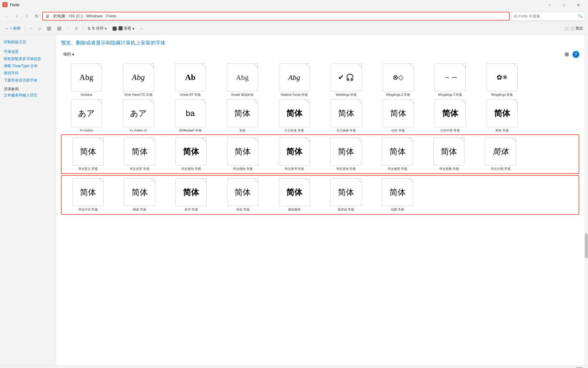 The height and width of the screenshot is (368, 588). Describe the element at coordinates (17, 16) in the screenshot. I see `forward-button: ›` at that location.